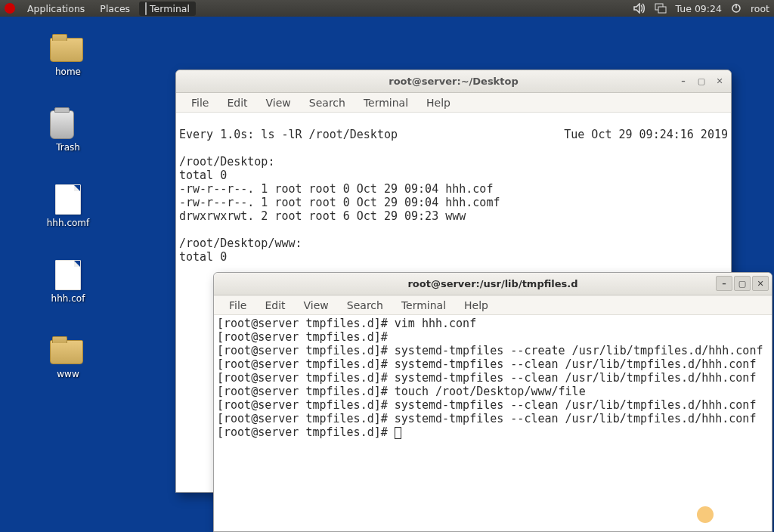 This screenshot has width=774, height=532. Describe the element at coordinates (454, 82) in the screenshot. I see `window-title: root@server:~/Desktop` at that location.